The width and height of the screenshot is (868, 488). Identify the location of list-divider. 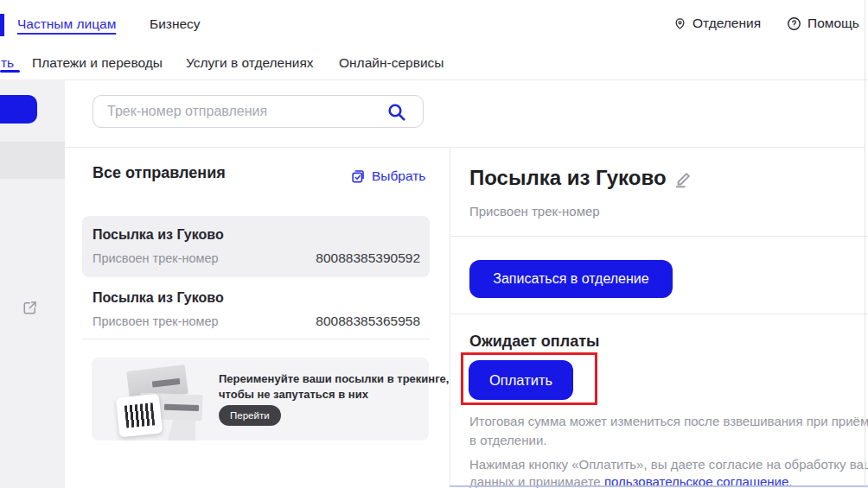
(256, 339).